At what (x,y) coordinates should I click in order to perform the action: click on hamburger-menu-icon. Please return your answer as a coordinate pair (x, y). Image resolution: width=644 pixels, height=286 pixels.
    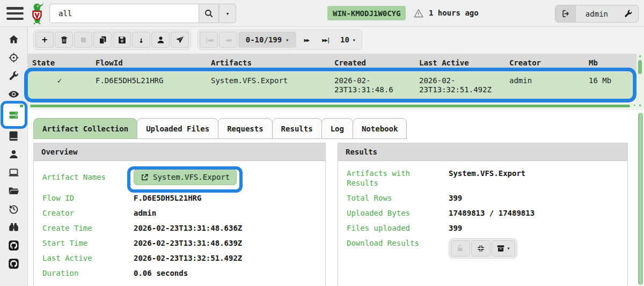
    Looking at the image, I should click on (15, 13).